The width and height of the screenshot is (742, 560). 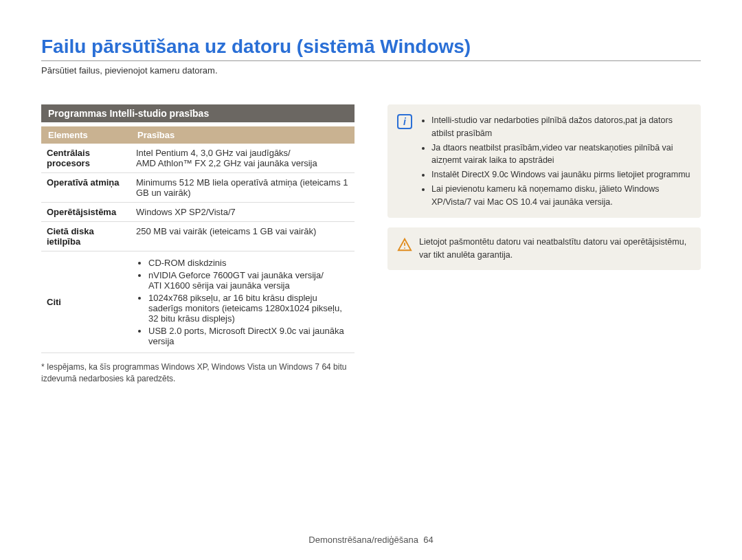 I want to click on row-value: Windows XP SP2/Vista/7, so click(x=243, y=212).